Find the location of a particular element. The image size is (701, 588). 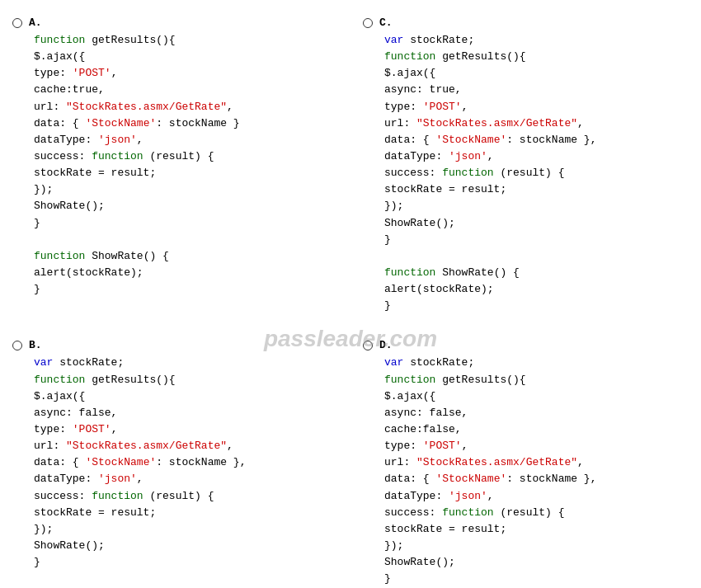

radio-b is located at coordinates (17, 346).